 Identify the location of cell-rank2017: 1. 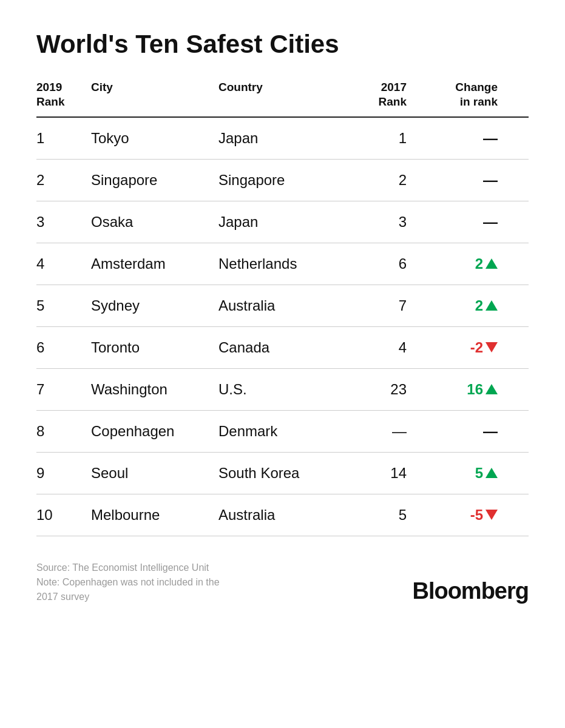
(376, 138).